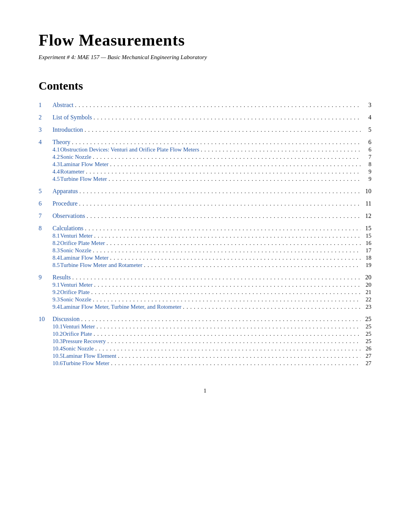  Describe the element at coordinates (367, 319) in the screenshot. I see `toc-page: 25` at that location.